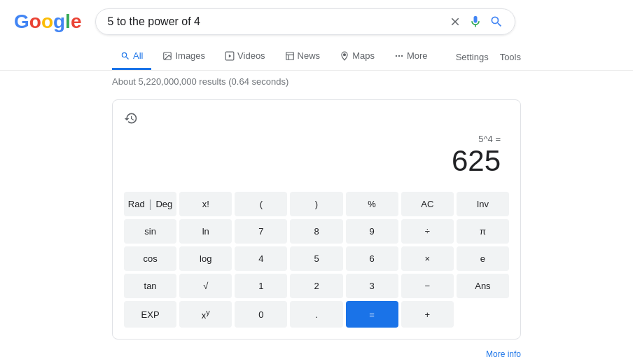 Image resolution: width=633 pixels, height=364 pixels. What do you see at coordinates (316, 81) in the screenshot?
I see `results-summary: About 5,220,000,000 results (0.64 second…` at bounding box center [316, 81].